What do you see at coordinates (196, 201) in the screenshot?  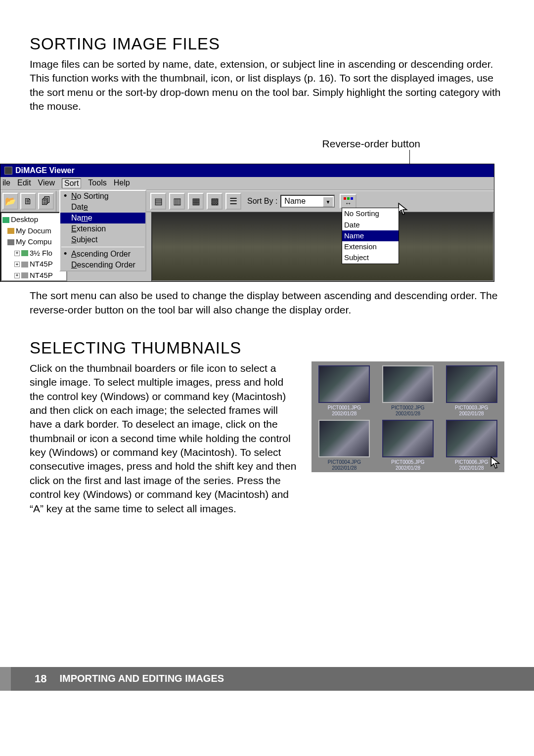 I see `thumbnail-small-button: ▦` at bounding box center [196, 201].